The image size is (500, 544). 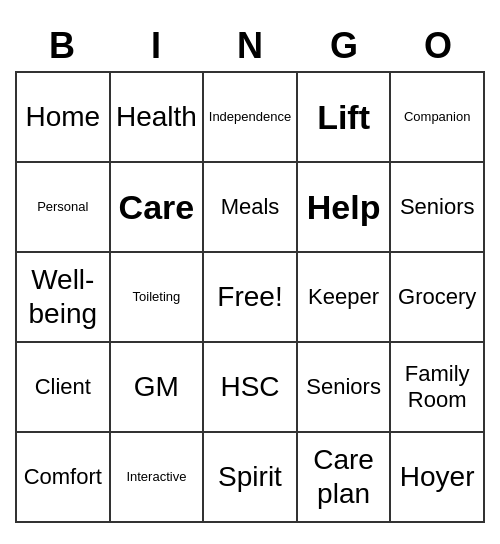 I want to click on bingo-cell: Toileting, so click(x=158, y=298).